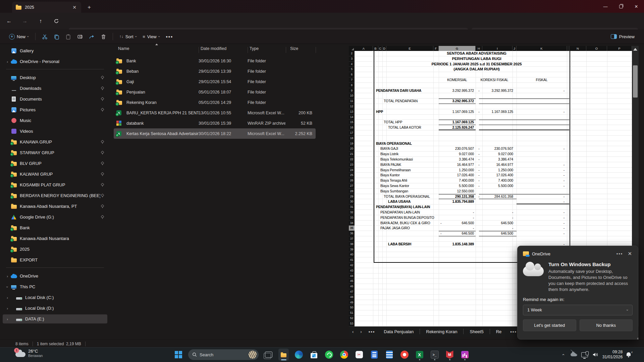  What do you see at coordinates (299, 355) in the screenshot?
I see `taskbar-icon-edge` at bounding box center [299, 355].